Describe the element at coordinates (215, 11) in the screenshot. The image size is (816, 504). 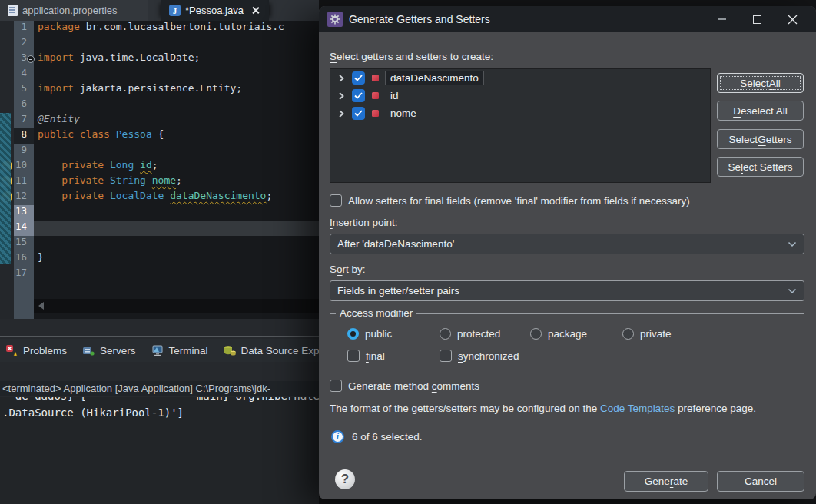
I see `tab-pessoa-java: *Pessoa.java` at that location.